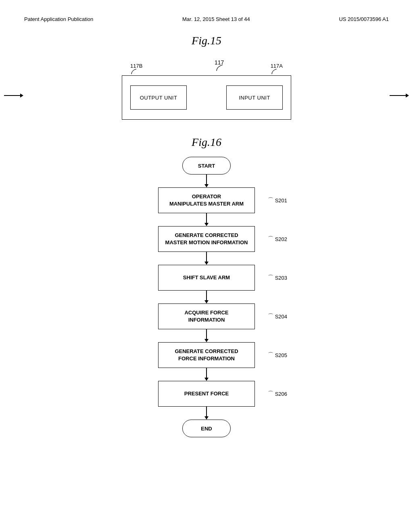 This screenshot has height=532, width=413. I want to click on step-s201-text: OPERATORMANIPULATES MASTER ARM, so click(206, 200).